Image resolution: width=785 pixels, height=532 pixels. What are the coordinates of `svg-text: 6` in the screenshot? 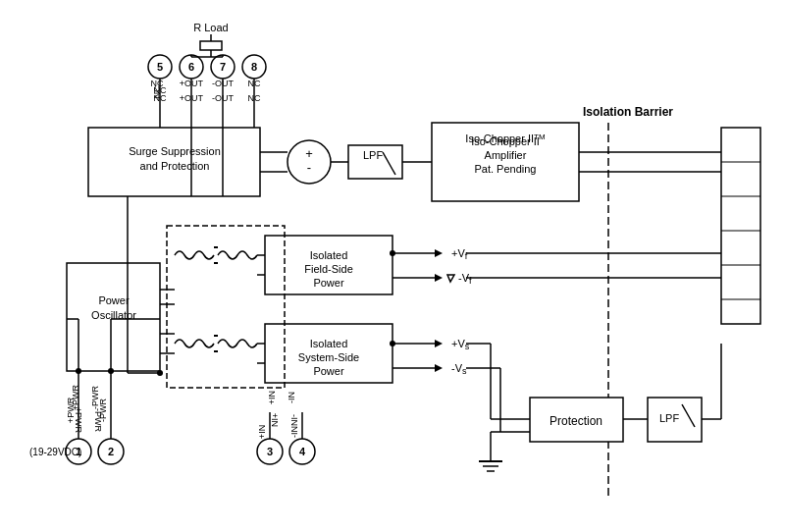 It's located at (191, 67).